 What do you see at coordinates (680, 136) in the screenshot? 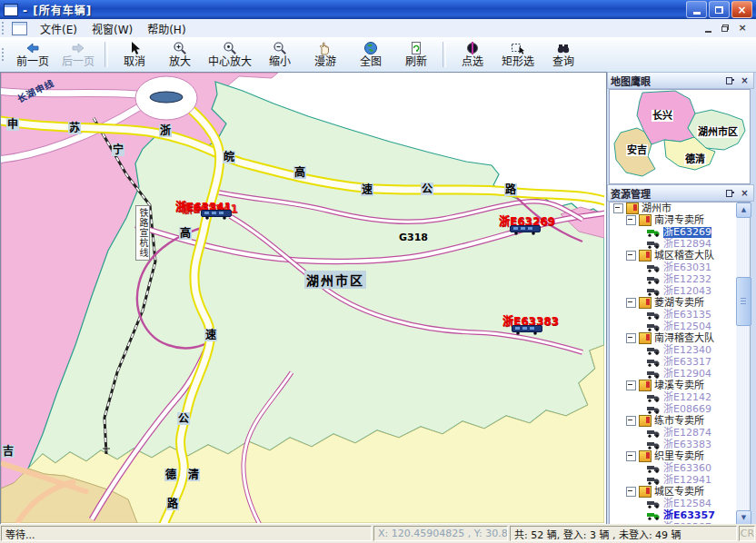
I see `eagle-eye-map: 长兴 湖州市区 安吉 德清` at bounding box center [680, 136].